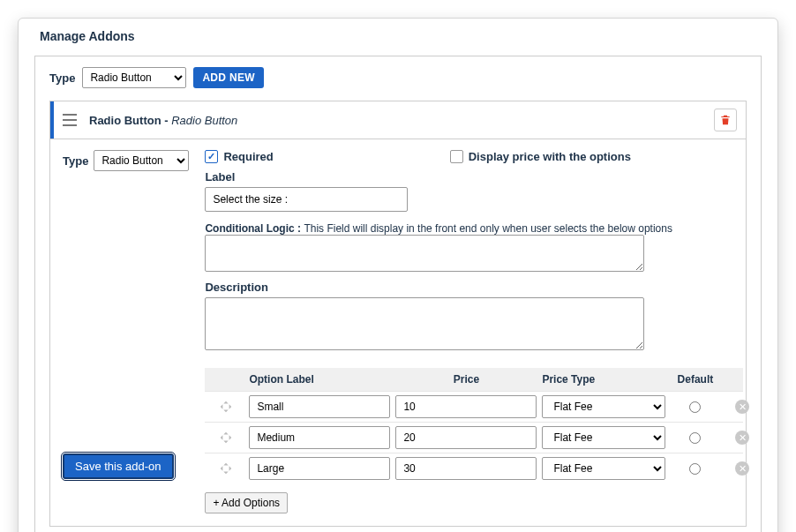 This screenshot has height=532, width=796. What do you see at coordinates (401, 36) in the screenshot?
I see `page-title: Manage Addons` at bounding box center [401, 36].